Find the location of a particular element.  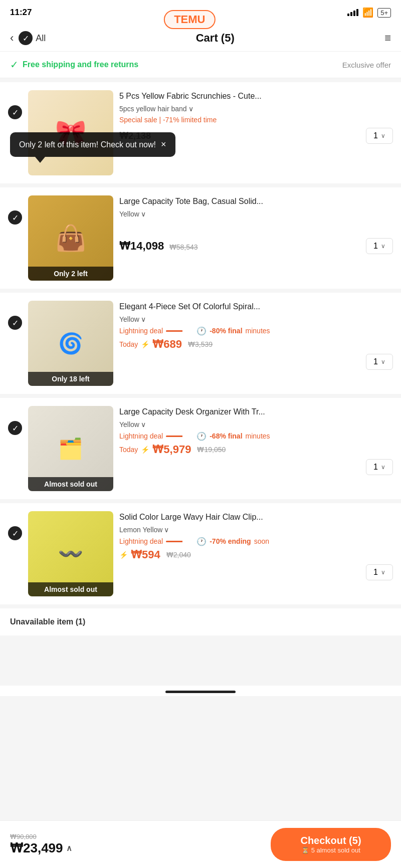

clock-icon-organizer: 🕐 is located at coordinates (202, 436).